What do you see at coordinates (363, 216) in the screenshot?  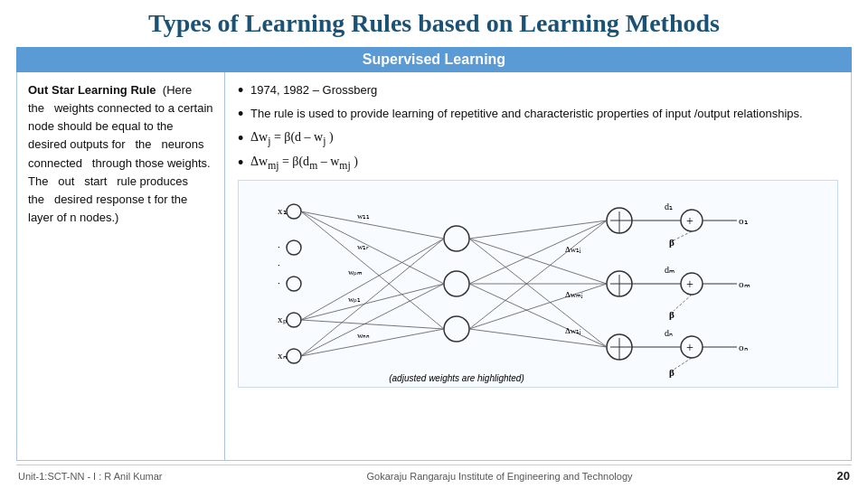 I see `svg-text: w₁₁` at bounding box center [363, 216].